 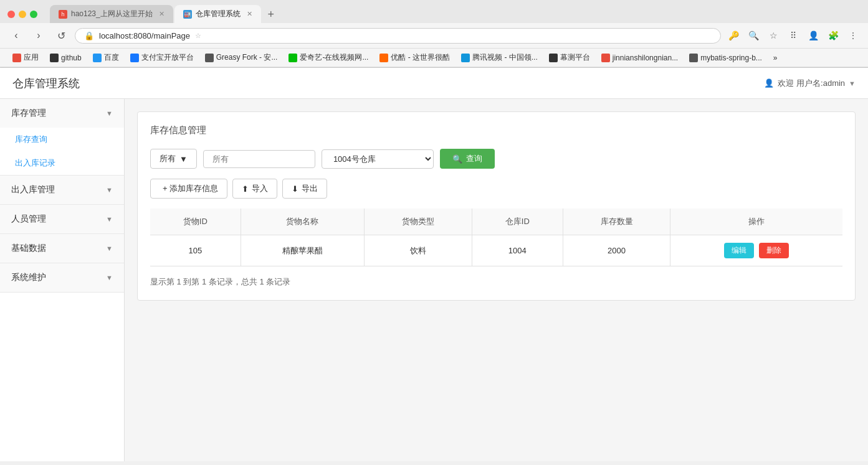 What do you see at coordinates (196, 251) in the screenshot?
I see `cell-id: 105` at bounding box center [196, 251].